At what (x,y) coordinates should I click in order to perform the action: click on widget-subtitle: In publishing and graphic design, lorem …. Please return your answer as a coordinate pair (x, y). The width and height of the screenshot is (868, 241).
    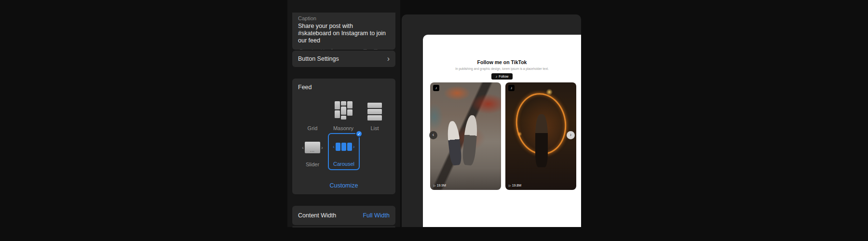
    Looking at the image, I should click on (502, 68).